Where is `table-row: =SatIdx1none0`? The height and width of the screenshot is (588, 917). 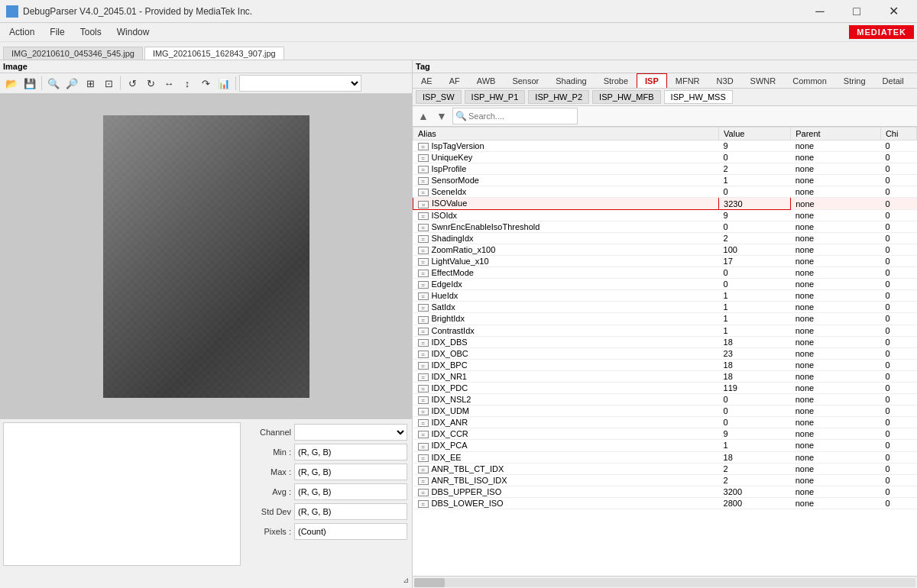 table-row: =SatIdx1none0 is located at coordinates (665, 307).